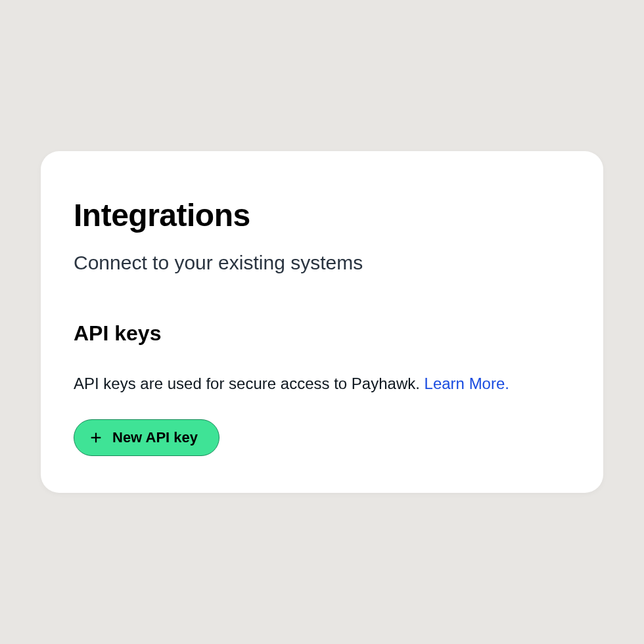 This screenshot has height=644, width=644. What do you see at coordinates (322, 334) in the screenshot?
I see `api-keys-heading: API keys` at bounding box center [322, 334].